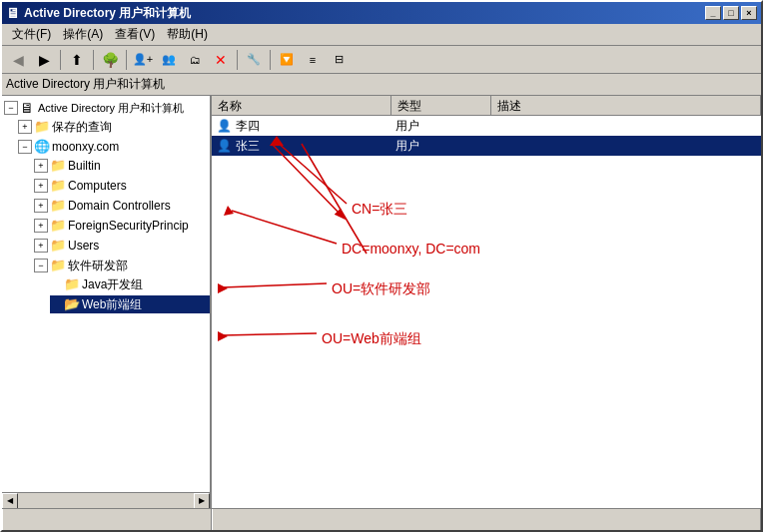 This screenshot has height=532, width=763. What do you see at coordinates (486, 106) in the screenshot?
I see `list-header: 名称 类型 描述` at bounding box center [486, 106].